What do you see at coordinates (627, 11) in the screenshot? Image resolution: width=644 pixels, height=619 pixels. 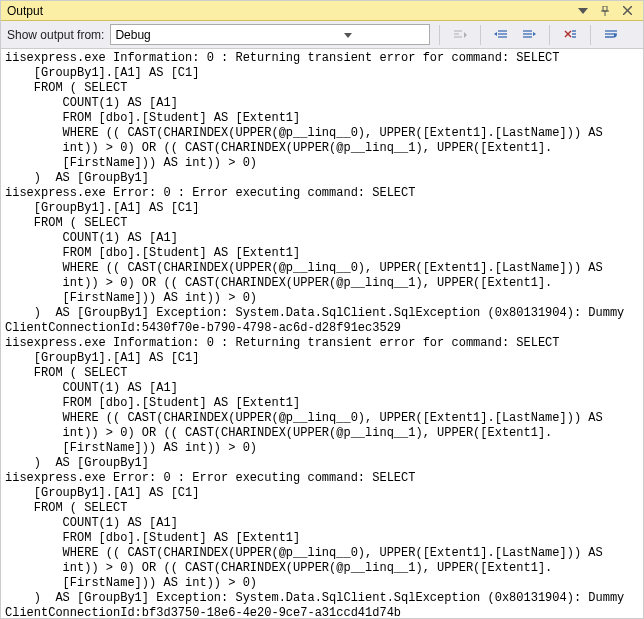 I see `close-button` at bounding box center [627, 11].